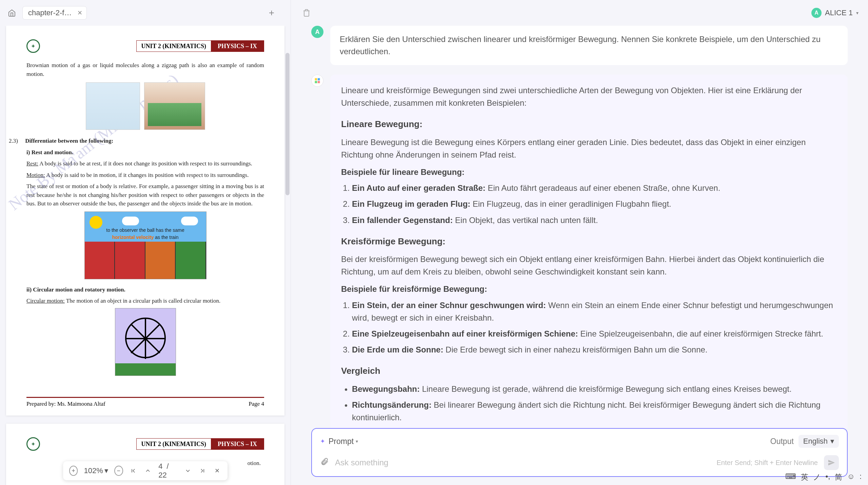 The image size is (868, 485). I want to click on figure-ferris-wheel, so click(145, 342).